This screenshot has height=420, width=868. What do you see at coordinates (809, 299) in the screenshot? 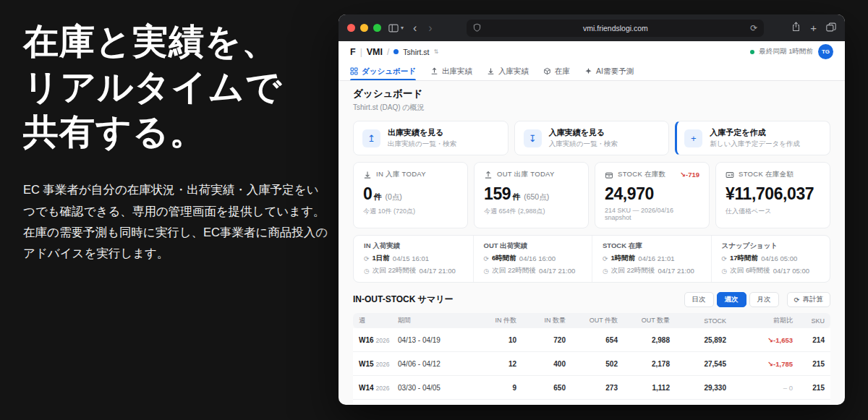
I see `recalculate-button: ⟳ 再計算` at bounding box center [809, 299].